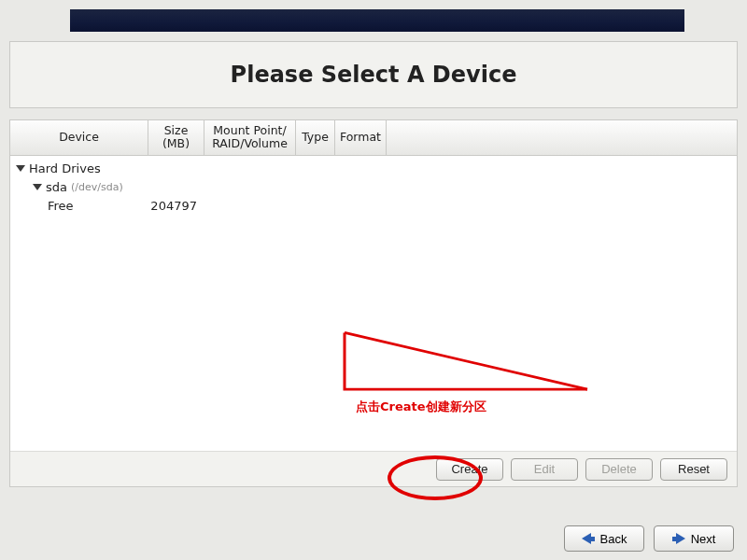  I want to click on tree-free-label: Free, so click(61, 205).